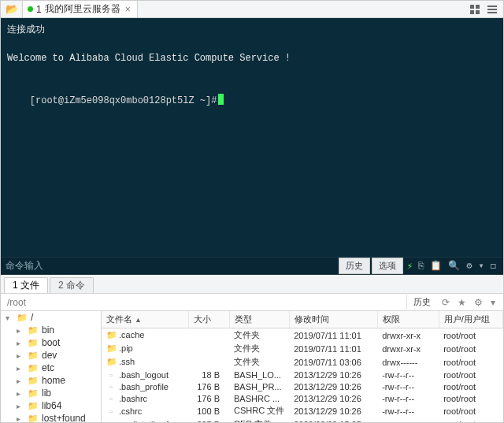 This screenshot has height=423, width=504. Describe the element at coordinates (461, 302) in the screenshot. I see `bookmark-icon: ★` at that location.